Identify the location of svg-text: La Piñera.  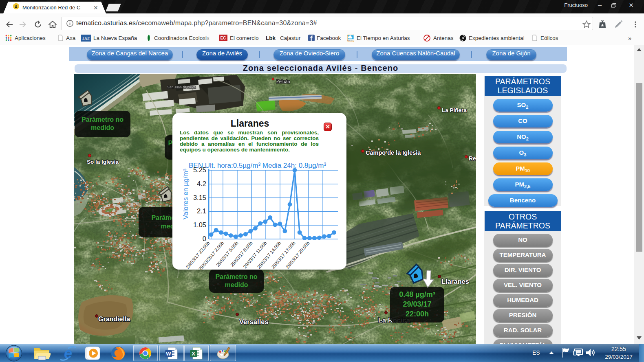
(454, 110).